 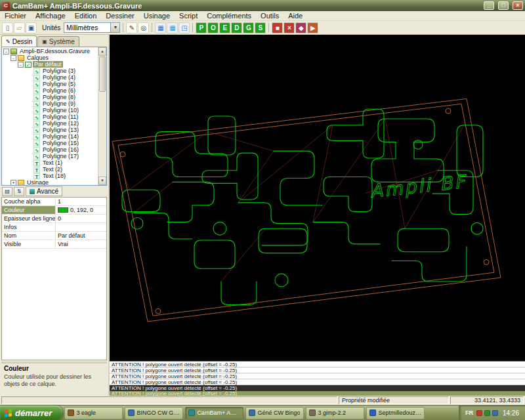 What do you see at coordinates (54, 202) in the screenshot?
I see `property-row-couche-alpha: Couche alpha1` at bounding box center [54, 202].